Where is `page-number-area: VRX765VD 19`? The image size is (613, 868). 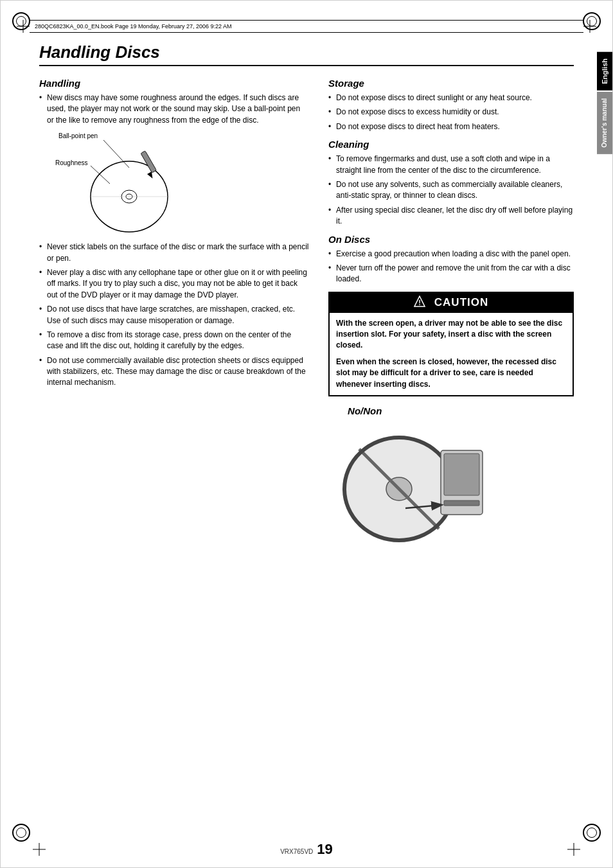 page-number-area: VRX765VD 19 is located at coordinates (306, 849).